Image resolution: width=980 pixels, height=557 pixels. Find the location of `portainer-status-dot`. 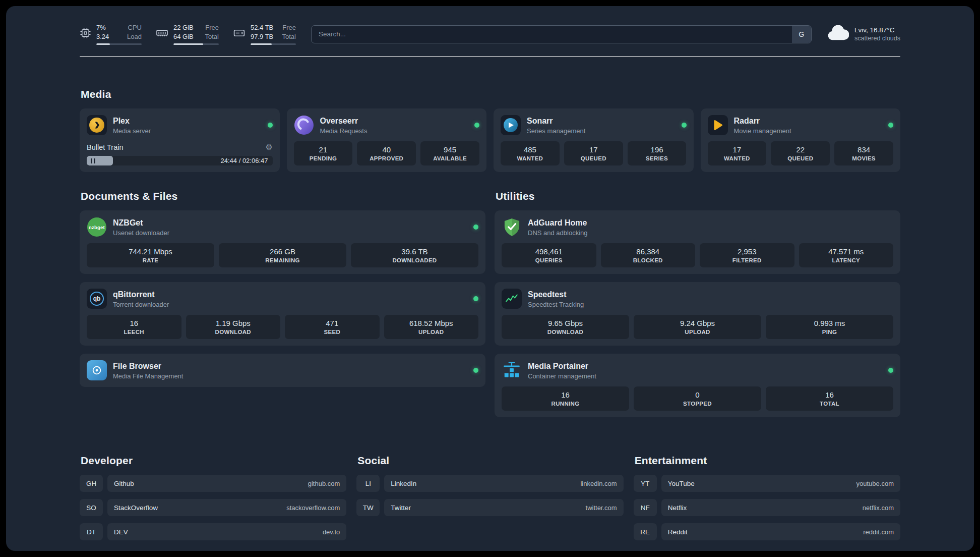

portainer-status-dot is located at coordinates (891, 370).